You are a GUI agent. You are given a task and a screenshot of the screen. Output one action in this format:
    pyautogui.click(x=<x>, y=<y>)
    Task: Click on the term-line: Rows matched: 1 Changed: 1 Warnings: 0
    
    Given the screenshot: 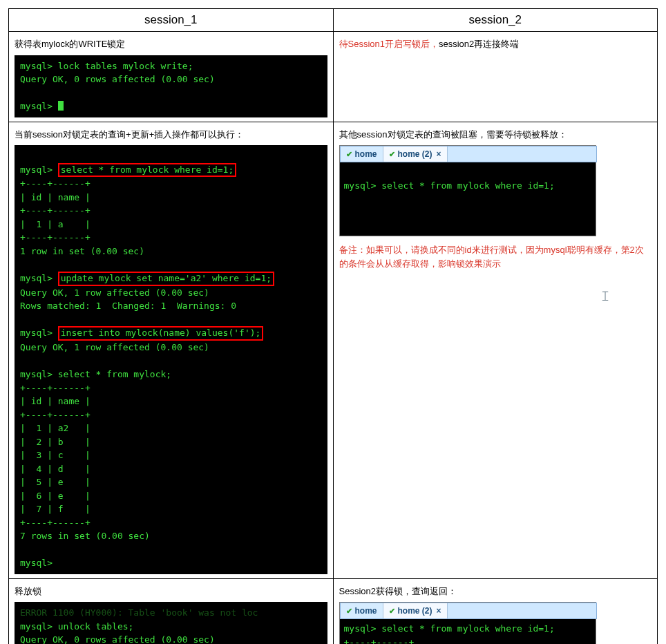 What is the action you would take?
    pyautogui.click(x=129, y=305)
    